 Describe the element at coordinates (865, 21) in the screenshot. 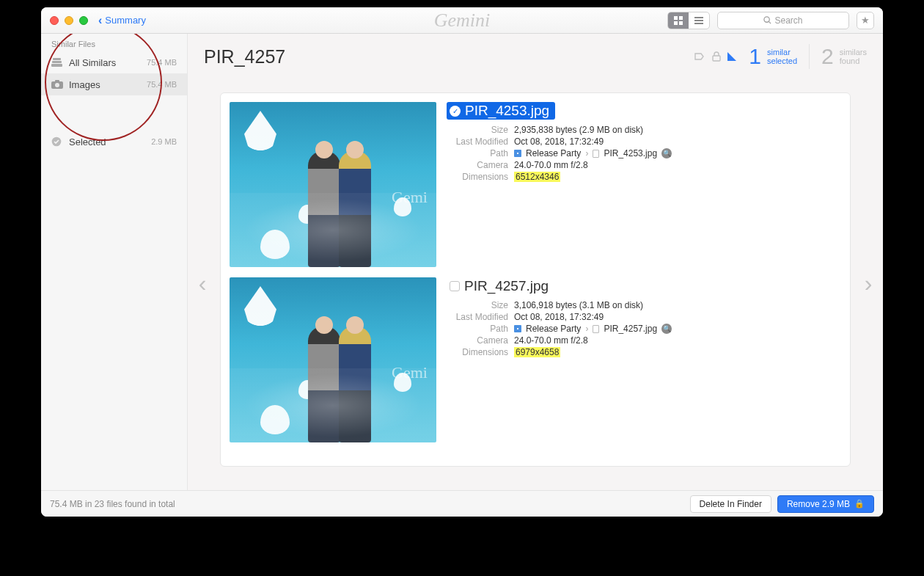

I see `favorites-button: ★` at that location.